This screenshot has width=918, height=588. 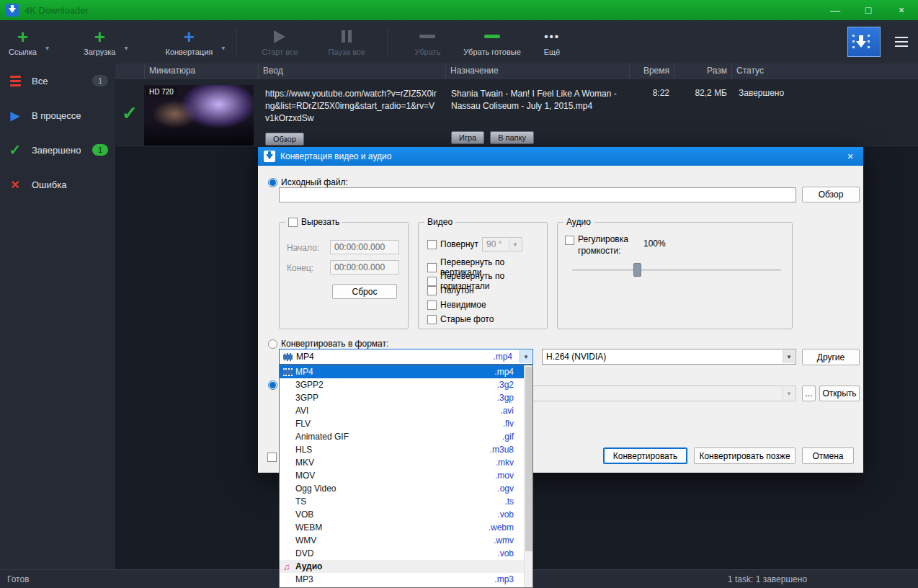 What do you see at coordinates (190, 42) in the screenshot?
I see `add-conversion-button: + Конвертация` at bounding box center [190, 42].